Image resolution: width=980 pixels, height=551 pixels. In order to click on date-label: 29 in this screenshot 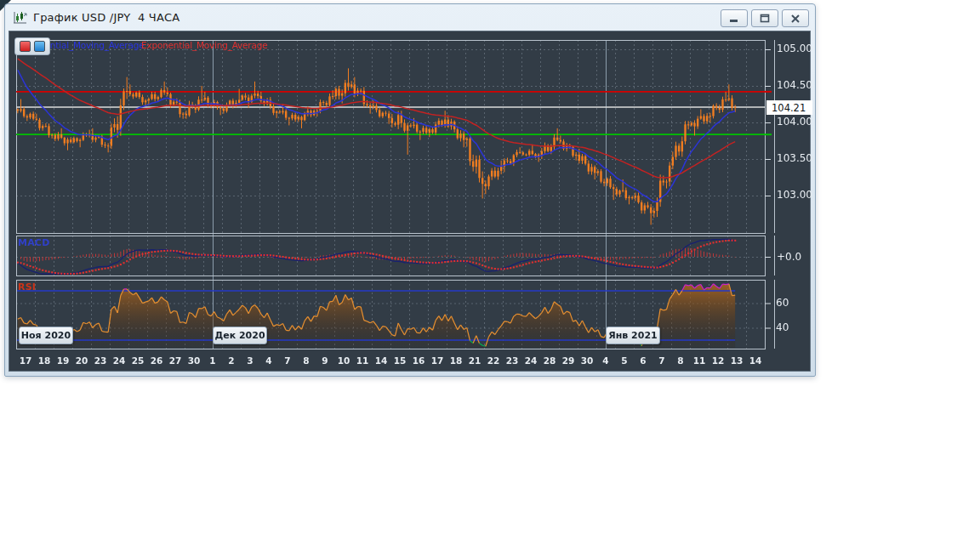, I will do `click(568, 361)`.